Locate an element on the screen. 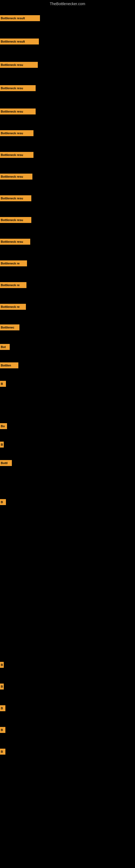  bottleneck-bar-22: B is located at coordinates (2, 665).